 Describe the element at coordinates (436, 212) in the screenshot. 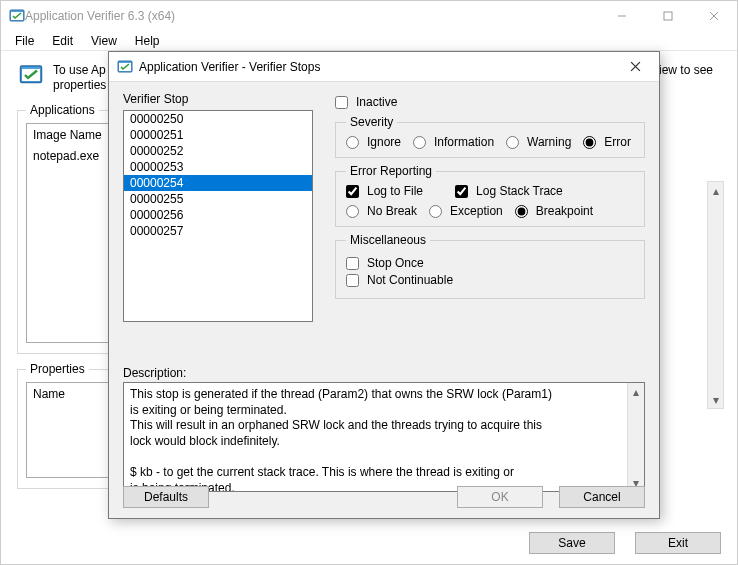

I see `exception-radio` at that location.